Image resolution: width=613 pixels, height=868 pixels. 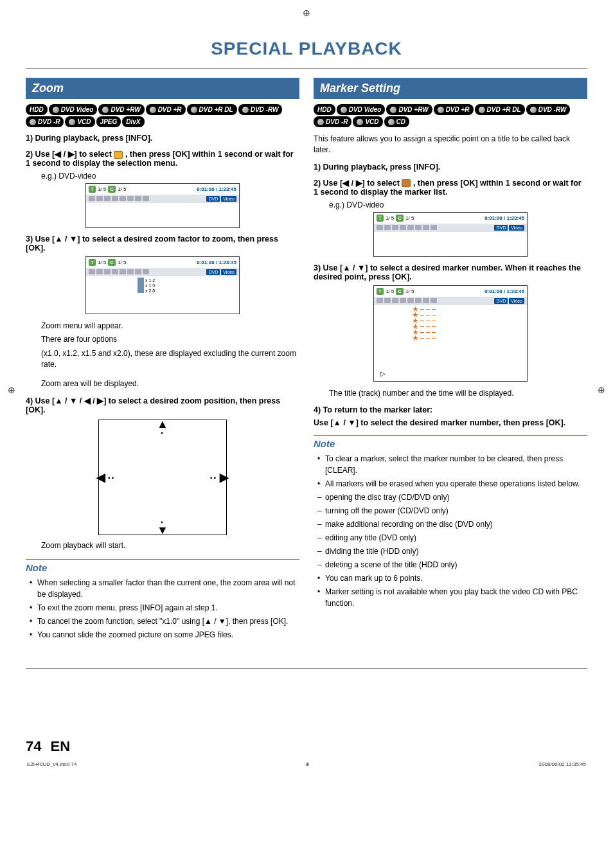 I want to click on marker-step-4b: Use [▲ / ▼] to select the desired marker…, so click(x=450, y=423).